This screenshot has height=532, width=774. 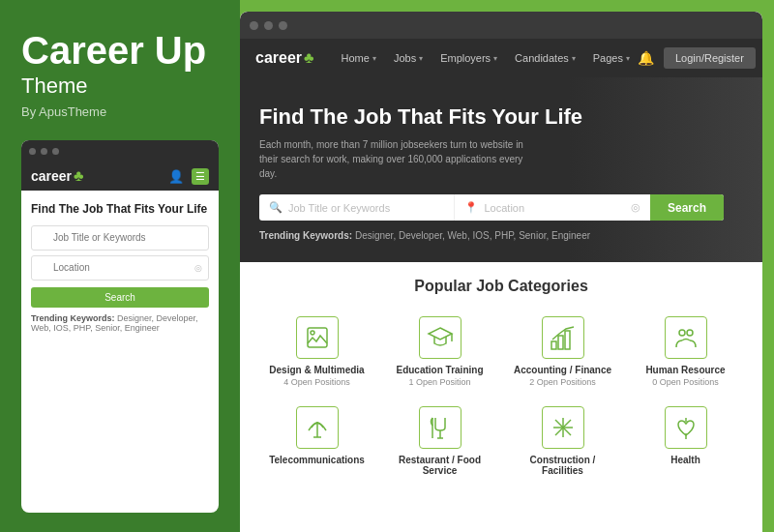 What do you see at coordinates (439, 442) in the screenshot?
I see `category-food: Restaurant / Food Service` at bounding box center [439, 442].